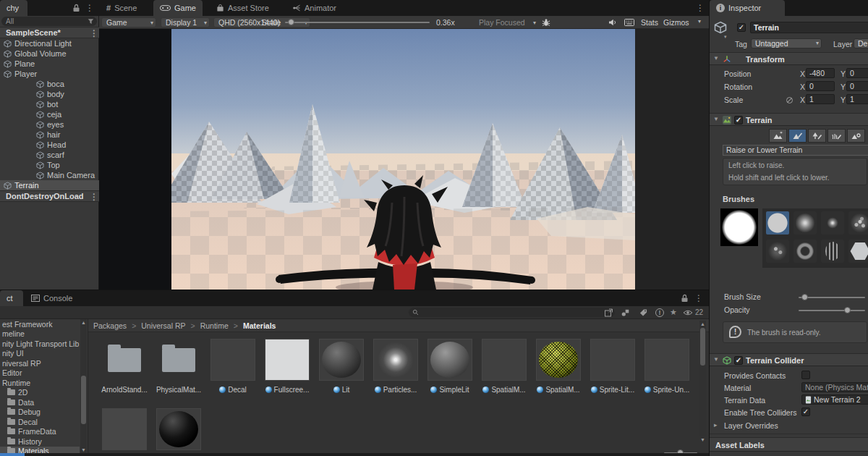 The width and height of the screenshot is (868, 456). I want to click on tree-scrollbar, so click(84, 387).